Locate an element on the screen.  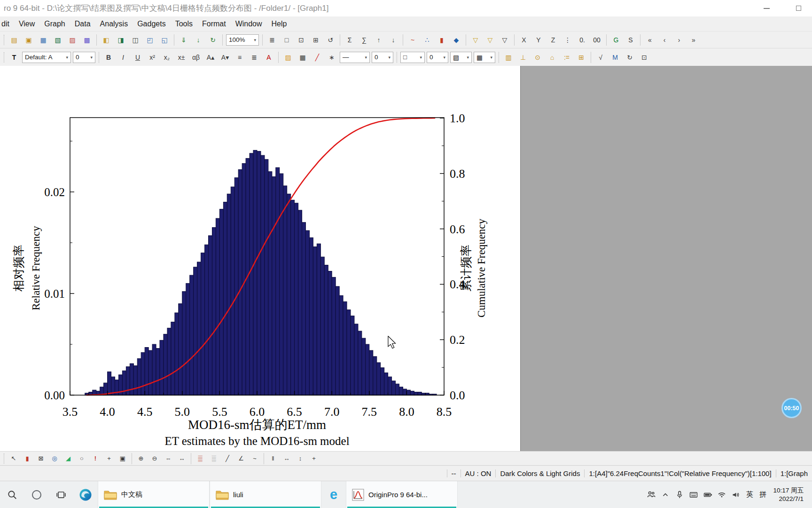
digits-decrease-button: 00 is located at coordinates (597, 40).